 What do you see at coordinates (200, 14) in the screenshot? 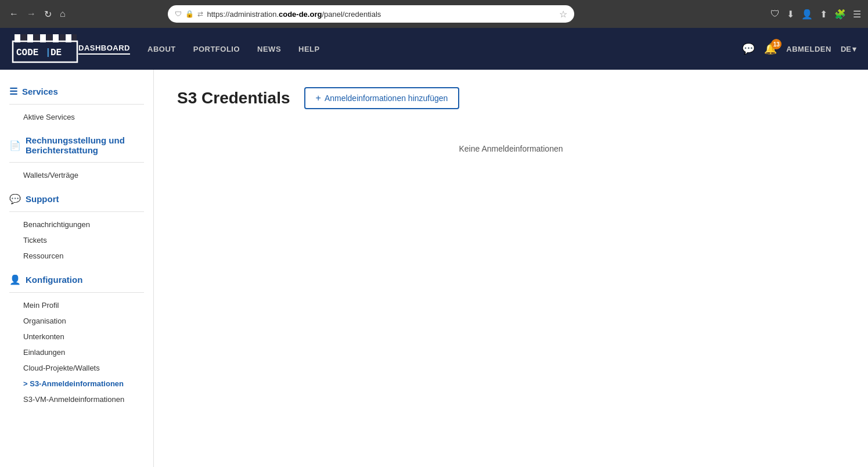
I see `tab-icon: ⇄` at bounding box center [200, 14].